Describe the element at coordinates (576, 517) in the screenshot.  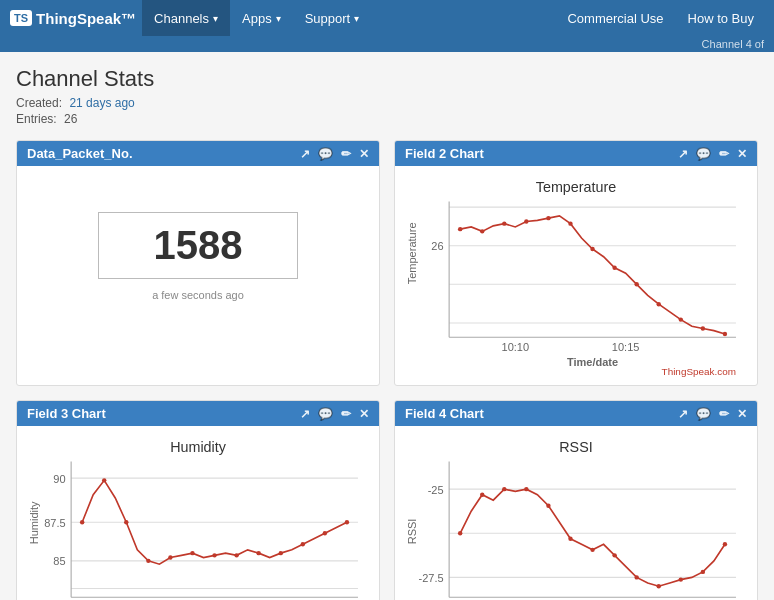
I see `rssi-chart: RSSI RSSI -25 -27.5 10:10 10:15` at that location.